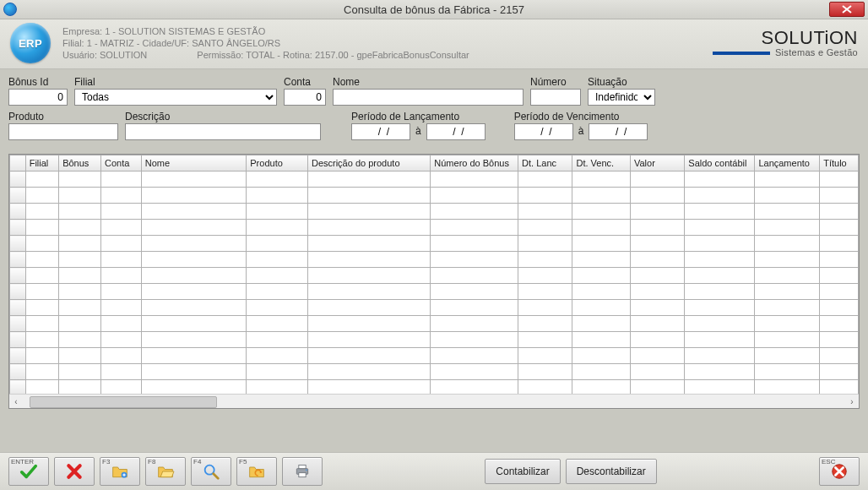 This screenshot has width=868, height=490. I want to click on f8-button: F8, so click(165, 471).